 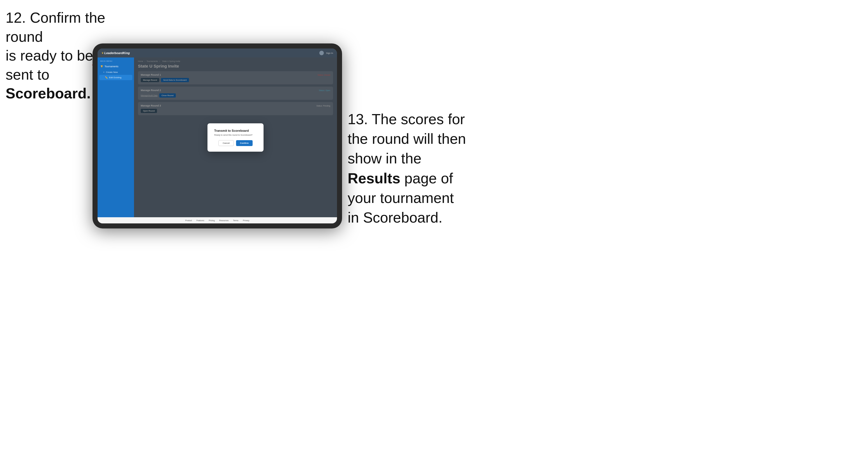 What do you see at coordinates (106, 77) in the screenshot?
I see `edit-icon: ✏️` at bounding box center [106, 77].